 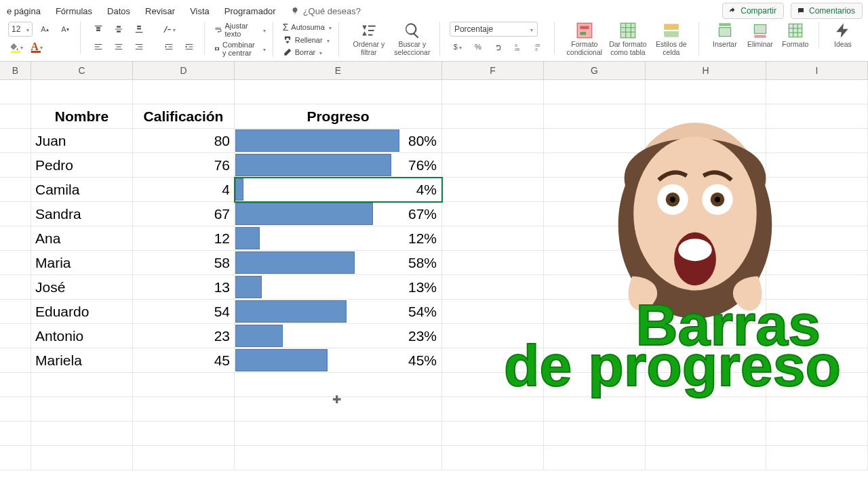 I want to click on cell-name: José, so click(x=82, y=287).